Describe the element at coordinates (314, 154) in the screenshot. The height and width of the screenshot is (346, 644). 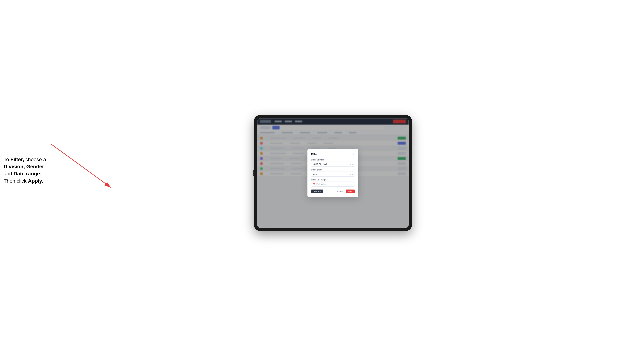
I see `modal-title: Filter` at that location.